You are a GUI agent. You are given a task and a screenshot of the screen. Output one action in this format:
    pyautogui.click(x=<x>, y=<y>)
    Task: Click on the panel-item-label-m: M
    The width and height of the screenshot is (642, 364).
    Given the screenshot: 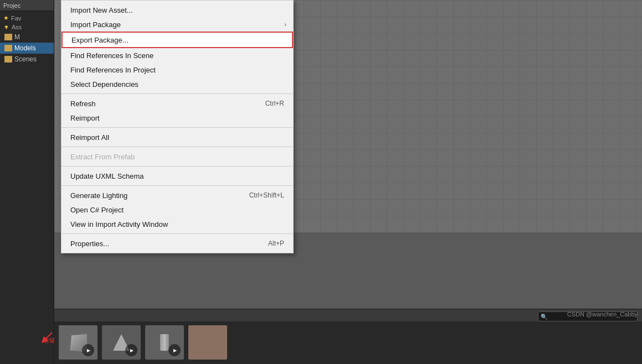 What is the action you would take?
    pyautogui.click(x=17, y=37)
    